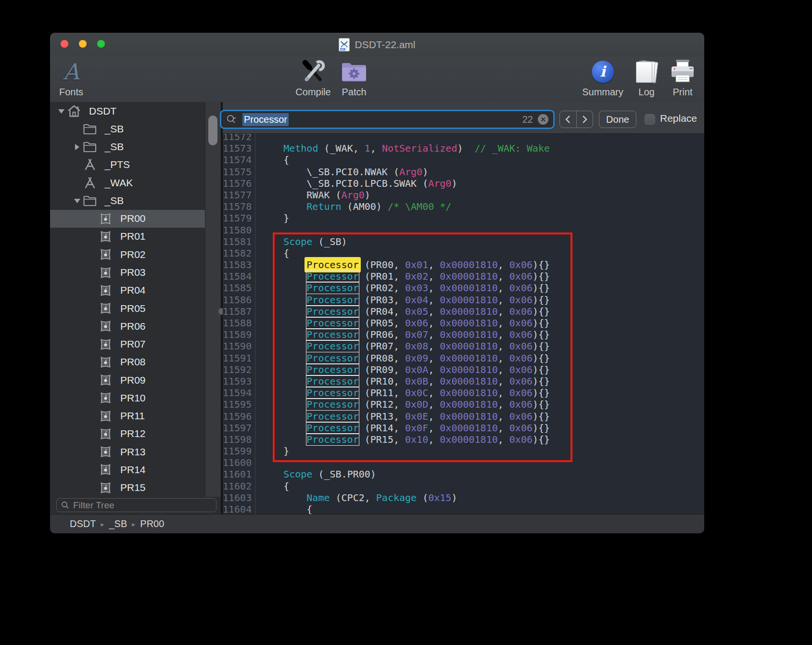 Image resolution: width=812 pixels, height=645 pixels. Describe the element at coordinates (136, 470) in the screenshot. I see `sidebar-item-pr14-20: PR14` at that location.